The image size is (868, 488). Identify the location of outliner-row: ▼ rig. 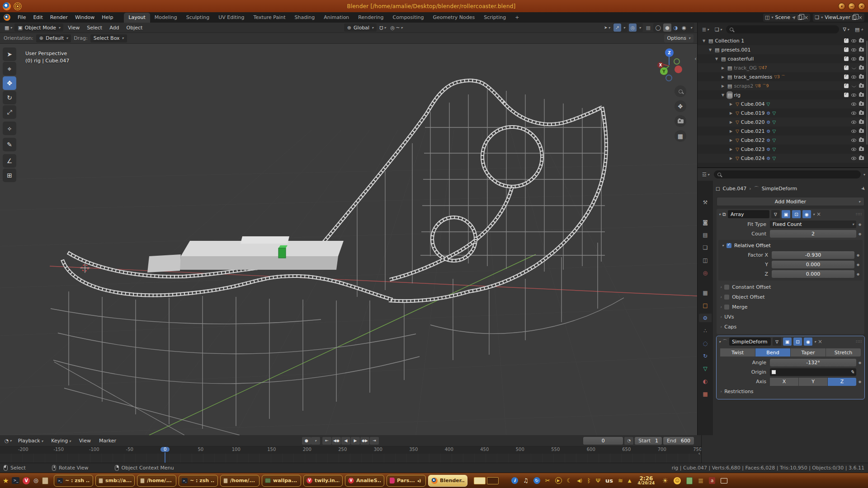
(783, 95).